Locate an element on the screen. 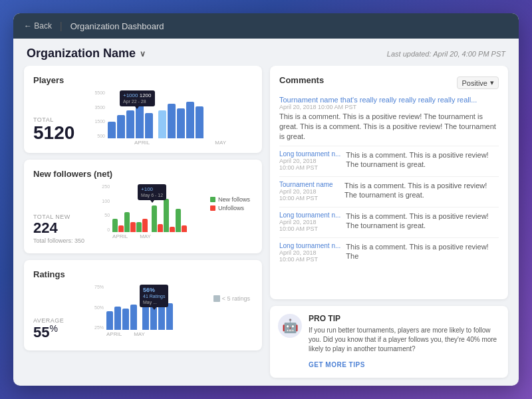 The image size is (532, 399). comment-date-first: April 20, 2018 10:00 AM PST is located at coordinates (389, 107).